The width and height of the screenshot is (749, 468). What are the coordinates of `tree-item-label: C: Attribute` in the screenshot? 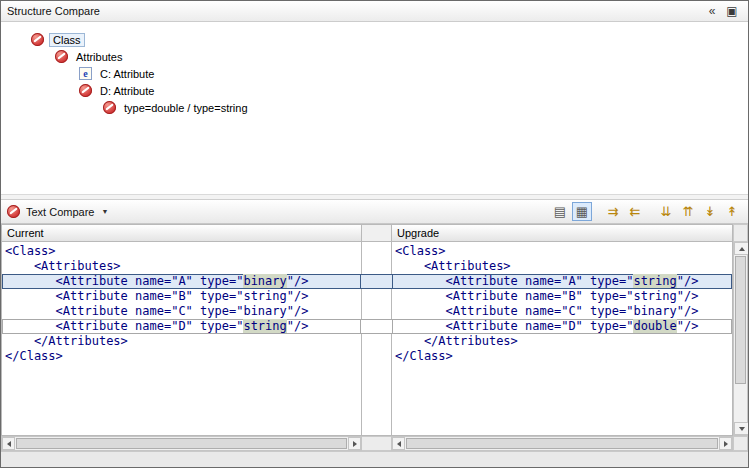 It's located at (127, 74).